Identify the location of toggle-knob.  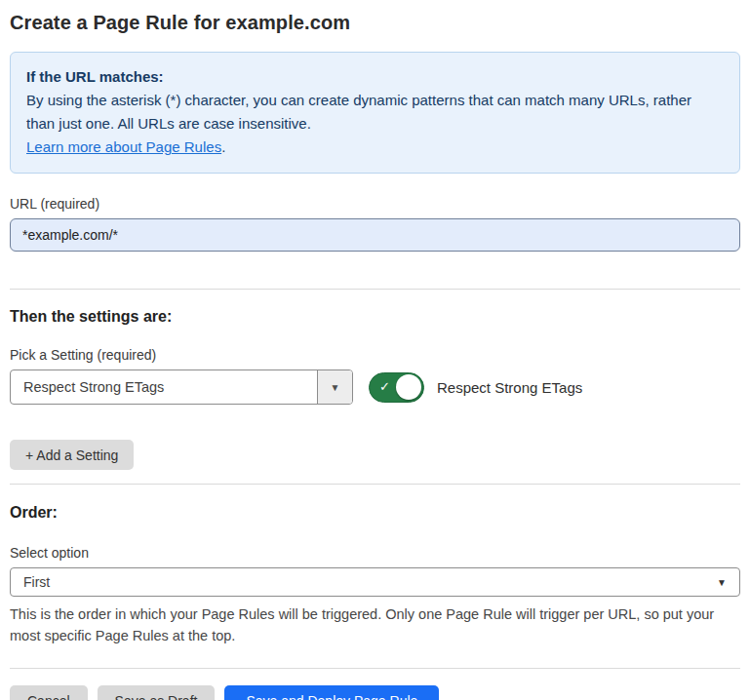
(409, 387).